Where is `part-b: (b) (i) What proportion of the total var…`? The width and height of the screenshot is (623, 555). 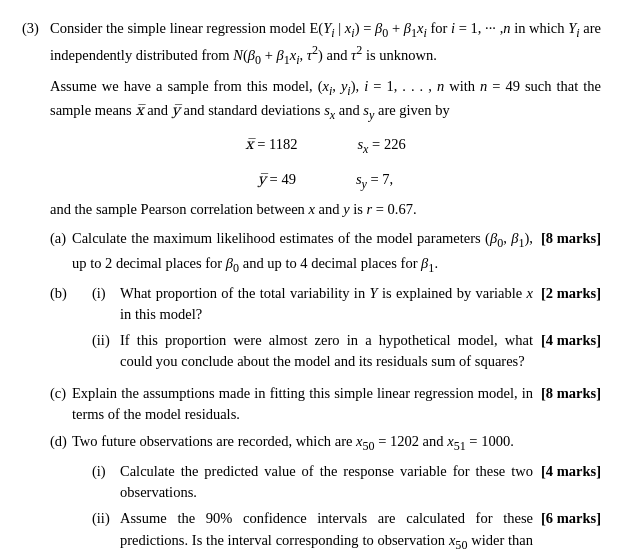
part-b: (b) (i) What proportion of the total var… is located at coordinates (326, 330).